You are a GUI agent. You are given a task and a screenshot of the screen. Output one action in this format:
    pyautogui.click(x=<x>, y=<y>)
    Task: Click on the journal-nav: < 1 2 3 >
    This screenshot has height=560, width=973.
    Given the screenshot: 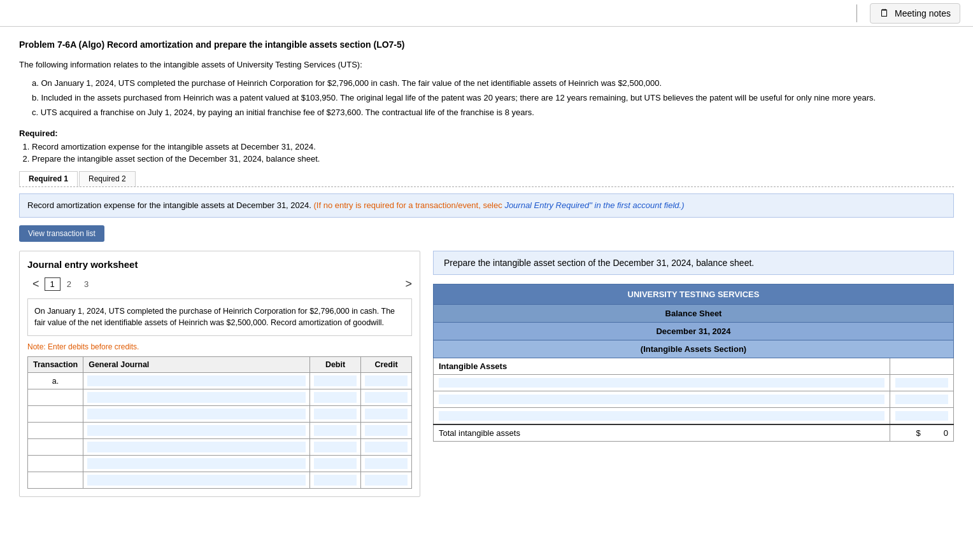 What is the action you would take?
    pyautogui.click(x=220, y=284)
    